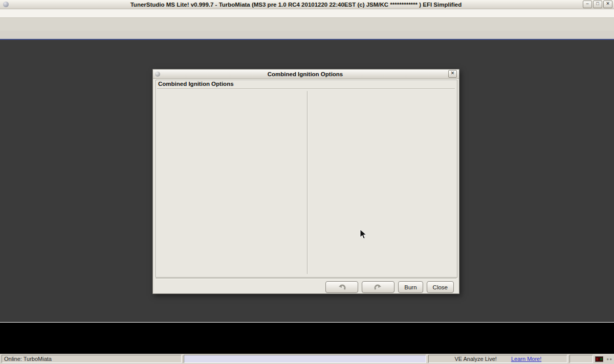 The height and width of the screenshot is (364, 614). What do you see at coordinates (498, 359) in the screenshot?
I see `promo-panel: VE Analyze Live! Learn More!` at bounding box center [498, 359].